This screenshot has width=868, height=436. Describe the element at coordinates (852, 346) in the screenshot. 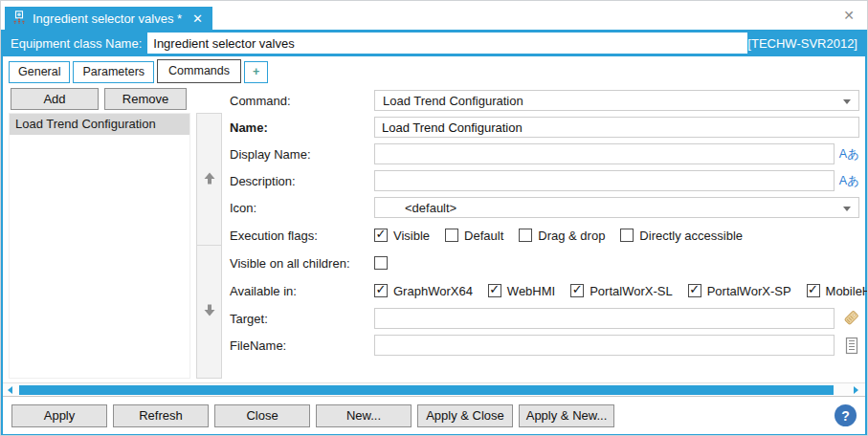

I see `file-icon` at that location.